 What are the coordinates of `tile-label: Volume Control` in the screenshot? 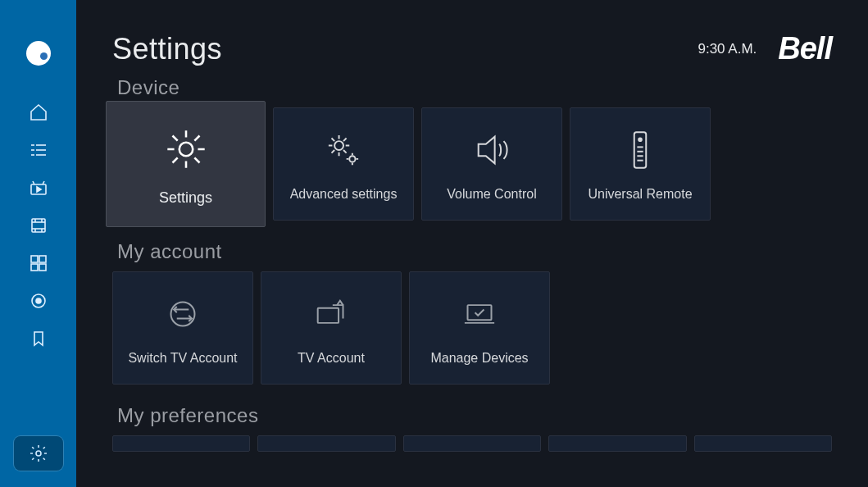 It's located at (492, 194).